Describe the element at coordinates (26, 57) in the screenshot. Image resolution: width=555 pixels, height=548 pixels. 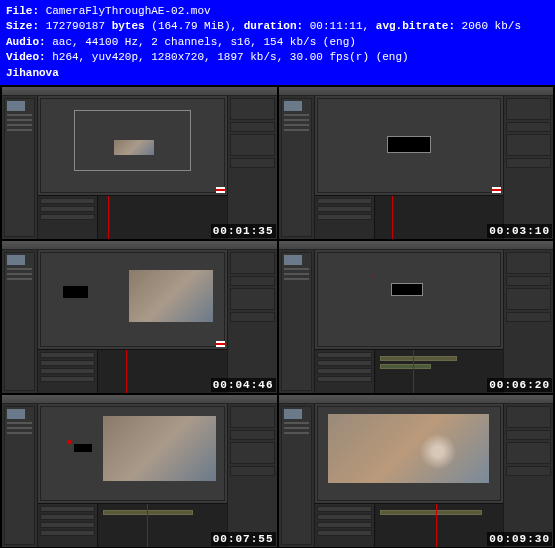
I see `video-label: Video:` at that location.